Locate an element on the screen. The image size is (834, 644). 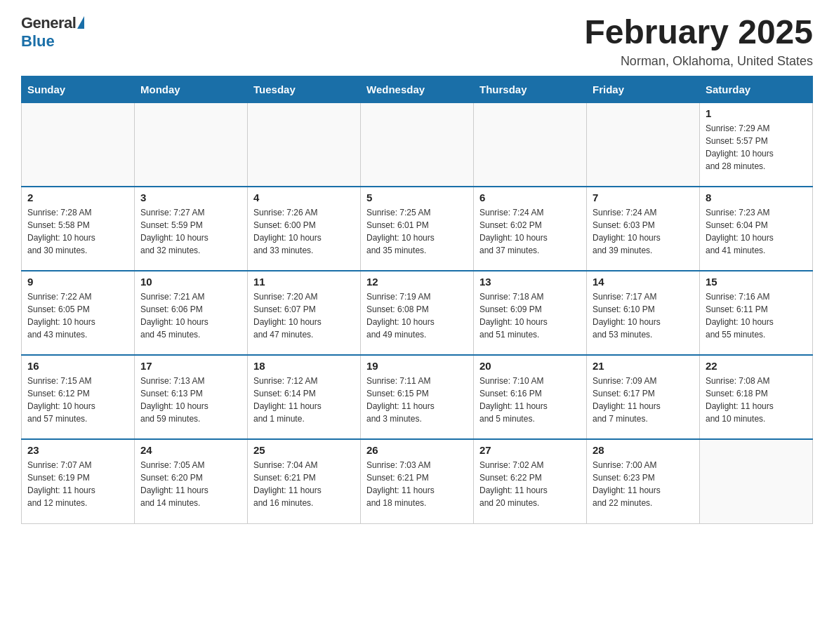
calendar-weekday-monday: Monday is located at coordinates (191, 89).